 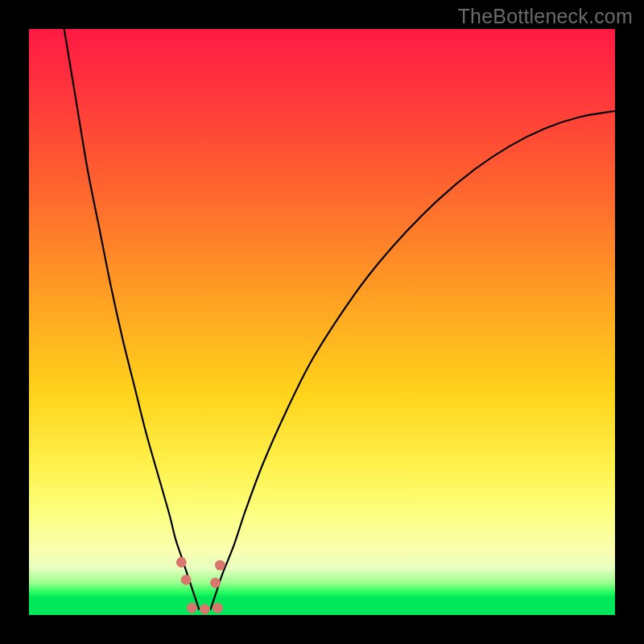 I want to click on marker-bottom-left, so click(x=192, y=609).